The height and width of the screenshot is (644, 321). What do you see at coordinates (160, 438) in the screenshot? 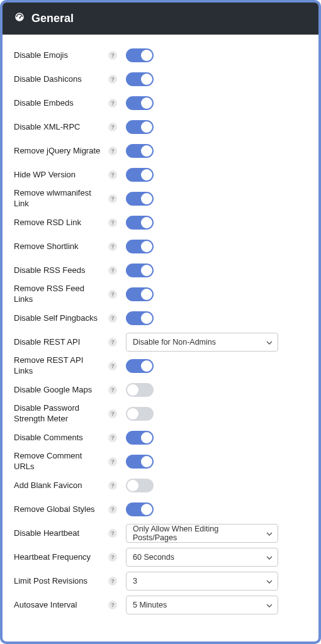
I see `setting-row-disable-comments: Disable Comments?` at bounding box center [160, 438].